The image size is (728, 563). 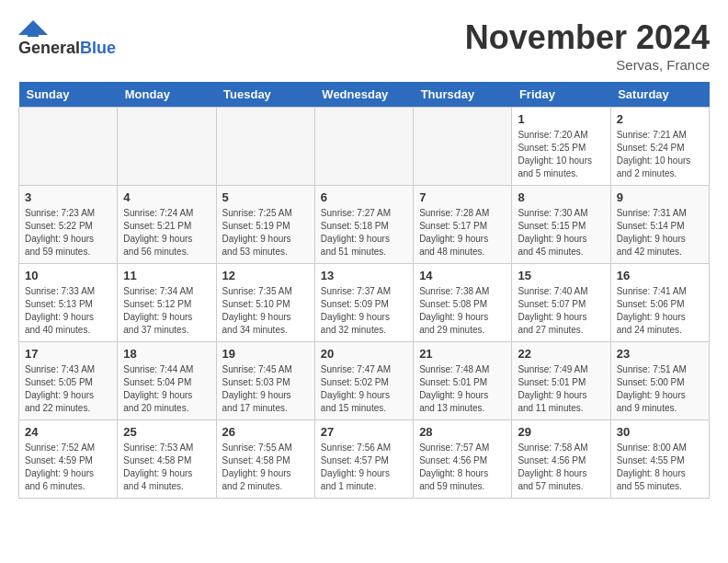 I want to click on day-number: 12, so click(x=266, y=276).